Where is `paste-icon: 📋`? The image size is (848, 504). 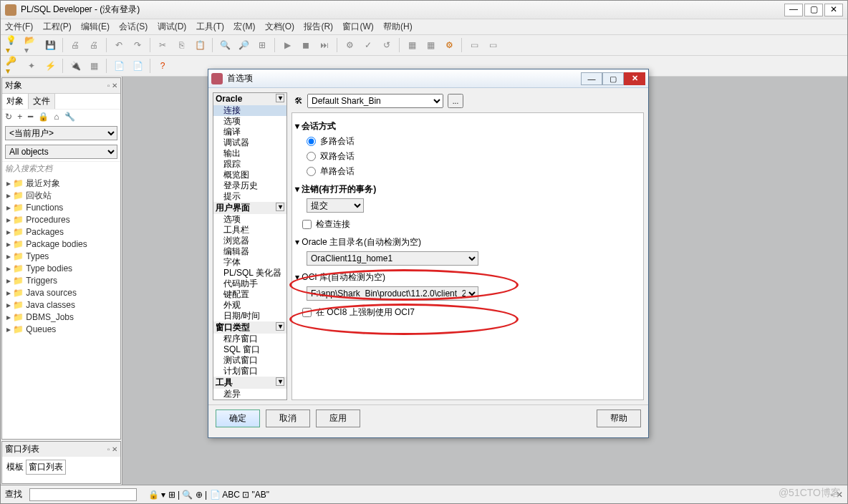
paste-icon: 📋 is located at coordinates (200, 45).